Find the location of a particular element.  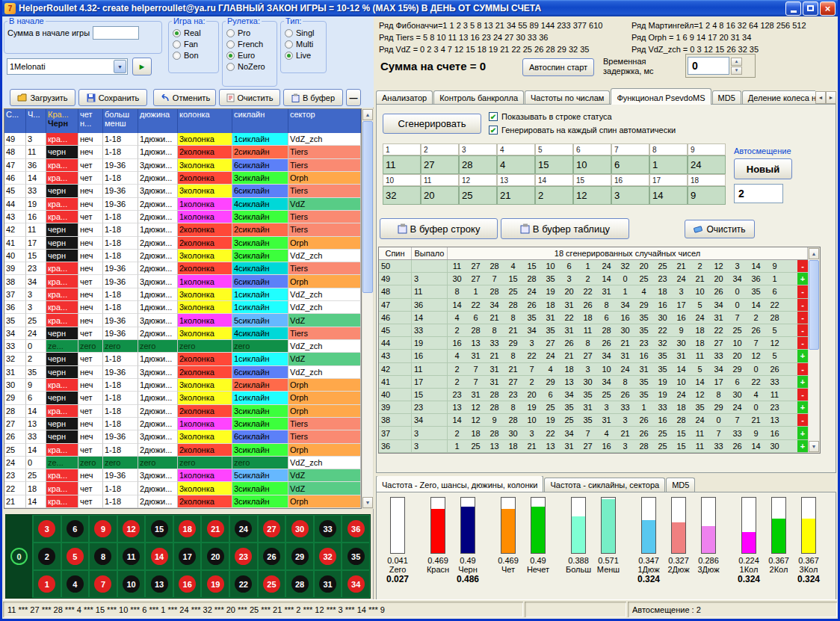

frequency-tab: Частота - сиклайны, сектора is located at coordinates (605, 484).